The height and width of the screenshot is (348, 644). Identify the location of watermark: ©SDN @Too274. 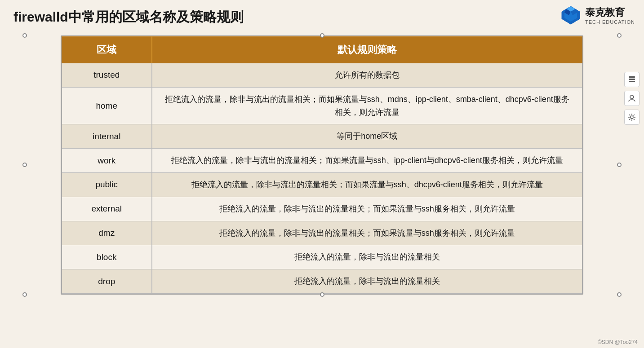
(617, 342).